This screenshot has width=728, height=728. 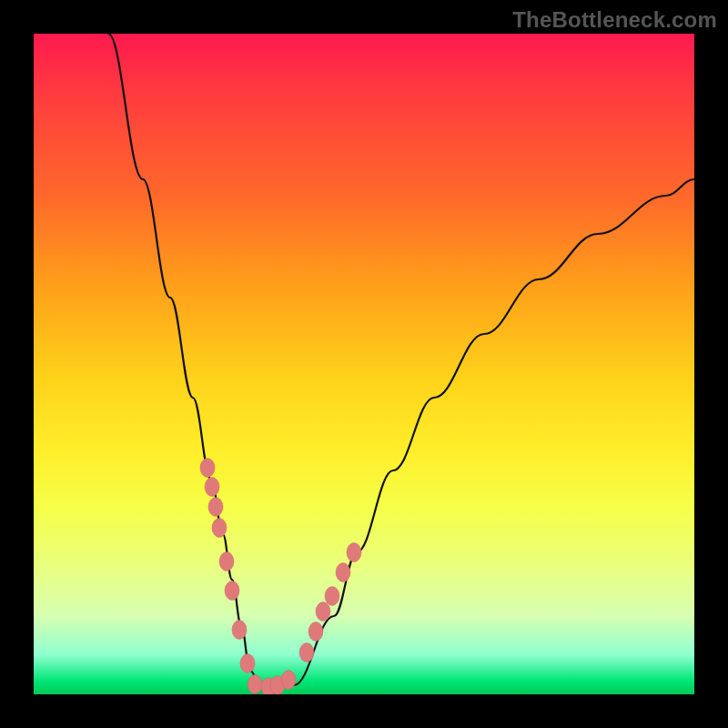 I want to click on marker-group, so click(x=280, y=577).